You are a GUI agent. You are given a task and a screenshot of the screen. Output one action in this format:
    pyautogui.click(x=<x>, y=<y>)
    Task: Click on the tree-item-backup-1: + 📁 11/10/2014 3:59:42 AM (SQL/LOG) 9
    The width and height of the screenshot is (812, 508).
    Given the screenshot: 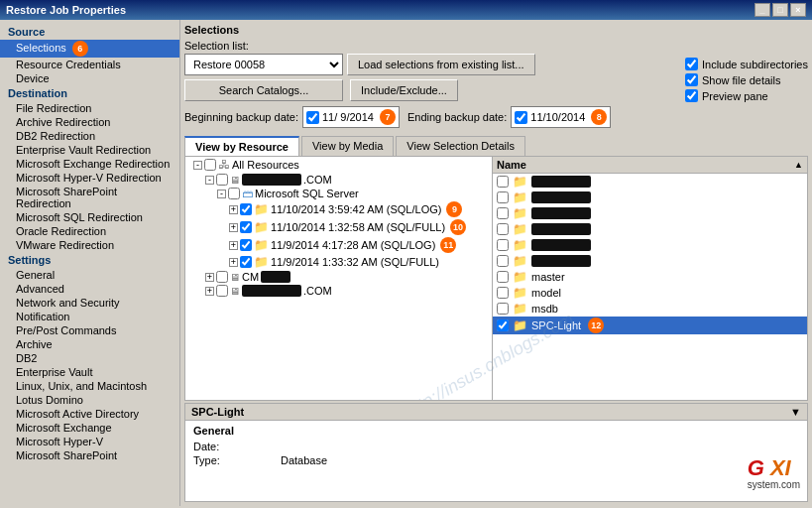 What is the action you would take?
    pyautogui.click(x=339, y=209)
    